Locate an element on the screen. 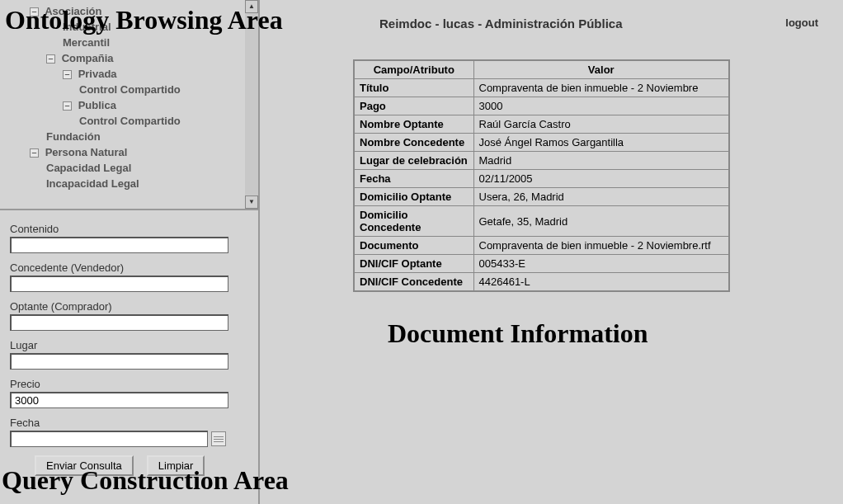 The image size is (843, 504). table-cell-value: Usera, 26, Madrid is located at coordinates (601, 197).